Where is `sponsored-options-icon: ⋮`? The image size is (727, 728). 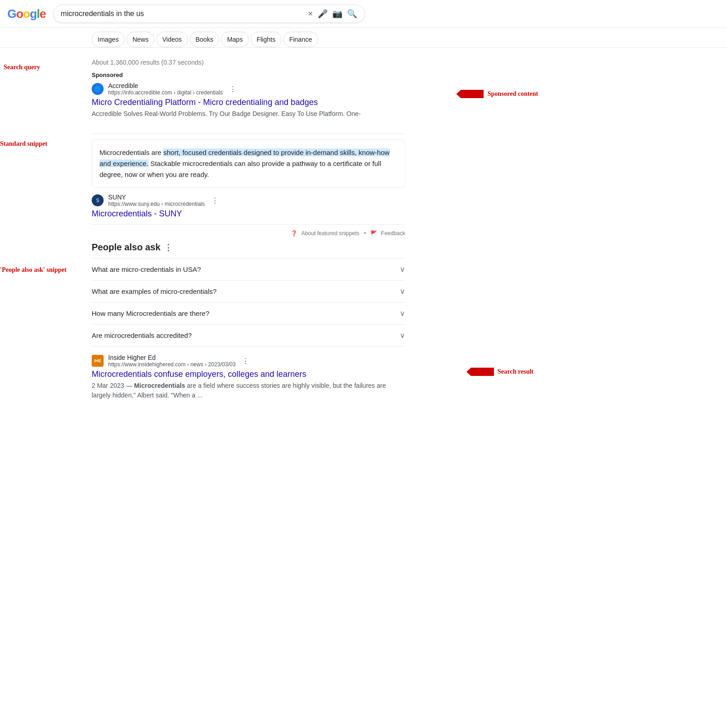 sponsored-options-icon: ⋮ is located at coordinates (233, 89).